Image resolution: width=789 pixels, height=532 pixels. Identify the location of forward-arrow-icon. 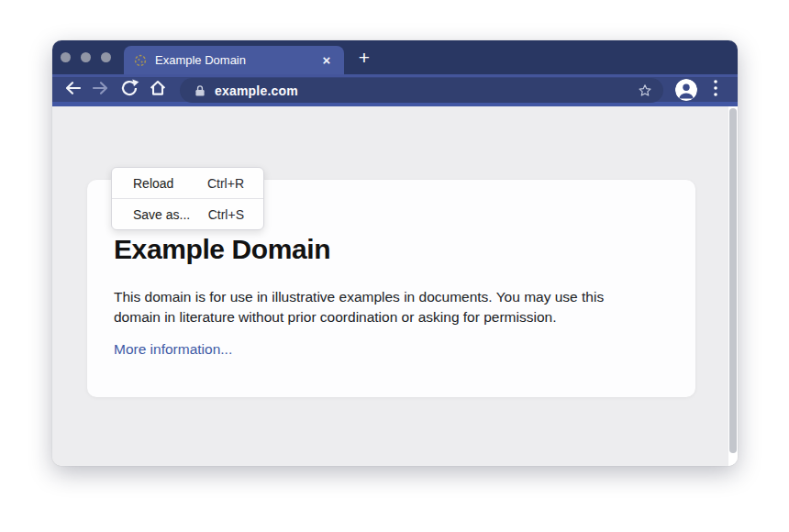
(101, 90).